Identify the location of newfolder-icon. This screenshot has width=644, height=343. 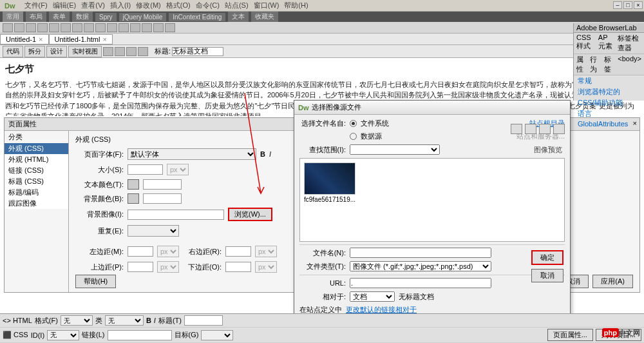
(545, 129).